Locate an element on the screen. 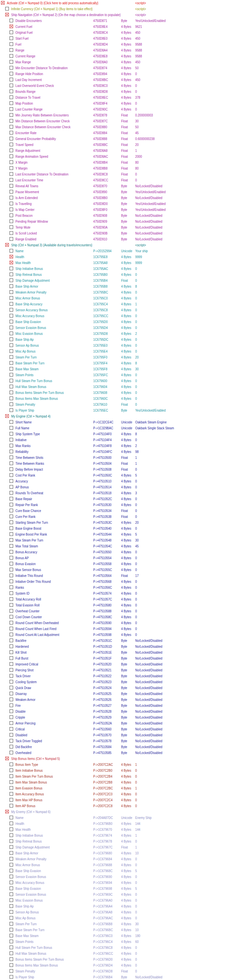  record-address: 1C6795CC is located at coordinates (101, 316).